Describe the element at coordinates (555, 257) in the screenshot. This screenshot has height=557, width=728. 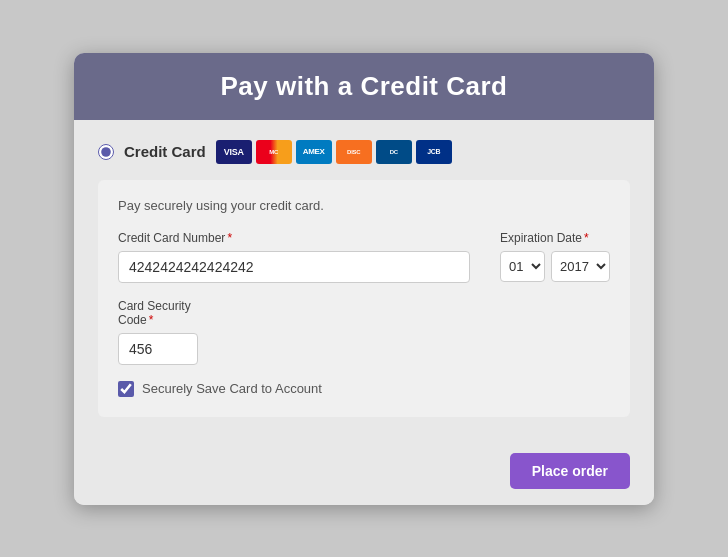
I see `expiry-group: Expiration Date* 01 02 03 04 05 06 07 08` at that location.